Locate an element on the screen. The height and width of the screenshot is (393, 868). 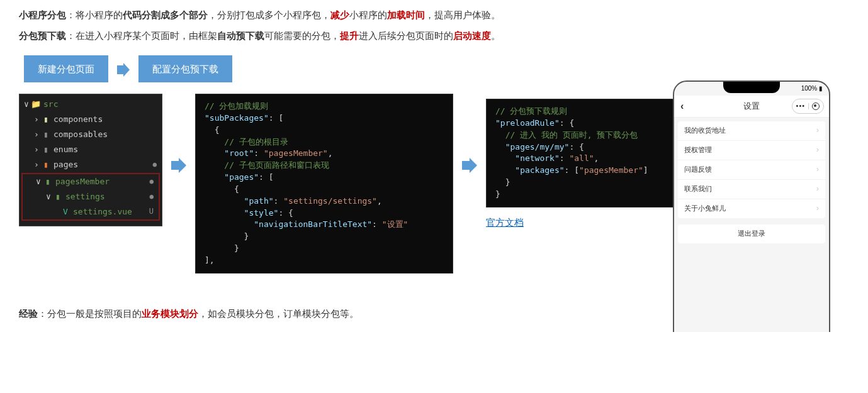
capsule-button: ••• | is located at coordinates (808, 106).